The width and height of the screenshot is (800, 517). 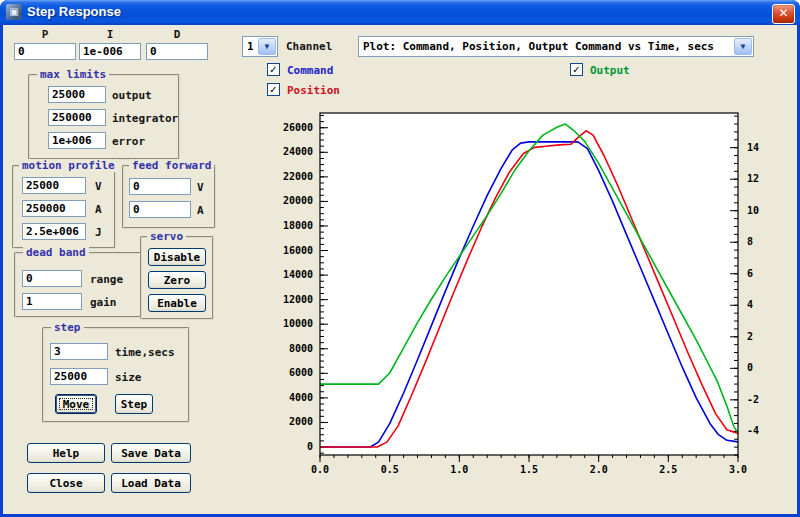 What do you see at coordinates (172, 166) in the screenshot?
I see `feed-forward-title: feed forward` at bounding box center [172, 166].